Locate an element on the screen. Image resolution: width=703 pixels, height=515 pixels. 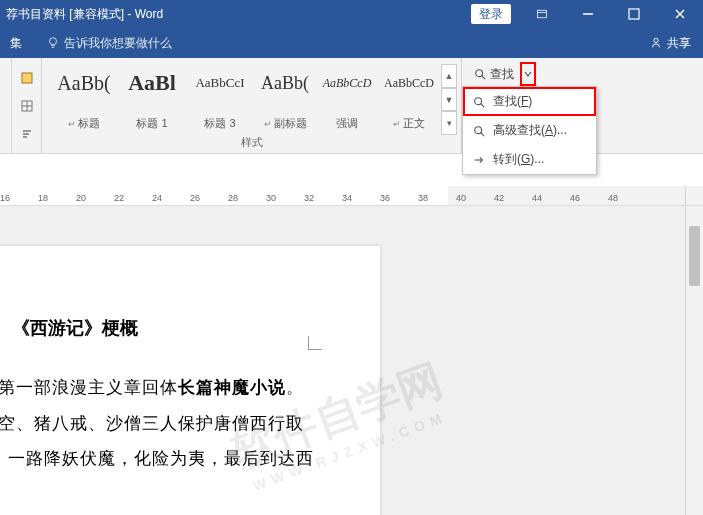
ruler-tick: 40 is located at coordinates (461, 198).